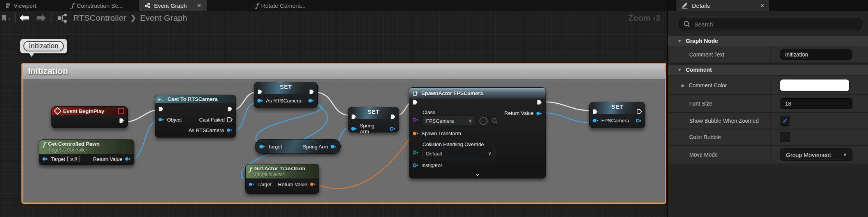  I want to click on move-mode-value: Group Movement, so click(808, 155).